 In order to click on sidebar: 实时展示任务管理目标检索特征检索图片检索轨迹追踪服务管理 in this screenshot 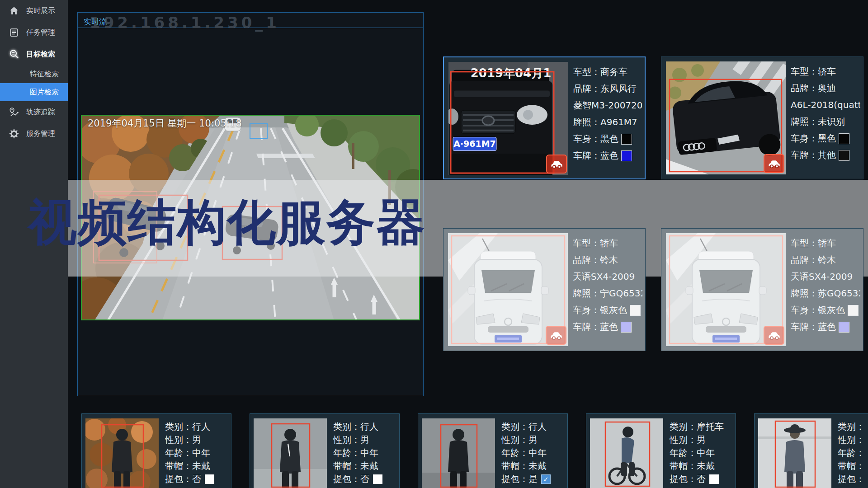, I will do `click(34, 244)`.